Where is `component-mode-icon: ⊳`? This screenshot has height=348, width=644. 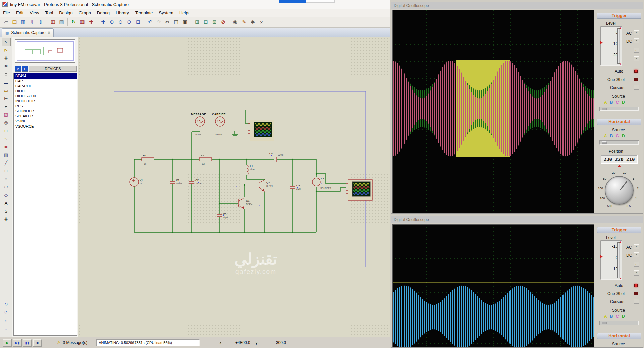
component-mode-icon: ⊳ is located at coordinates (6, 50).